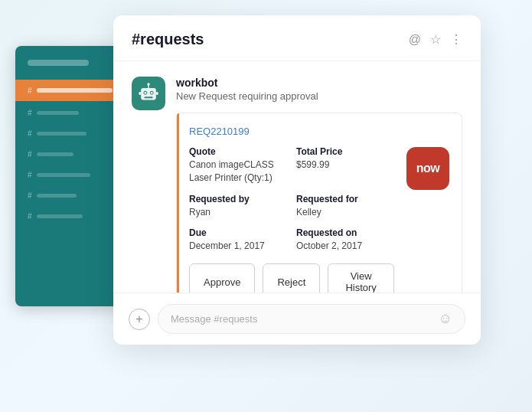  What do you see at coordinates (297, 38) in the screenshot?
I see `chat-header: #requests @ ☆ ⋮` at bounding box center [297, 38].